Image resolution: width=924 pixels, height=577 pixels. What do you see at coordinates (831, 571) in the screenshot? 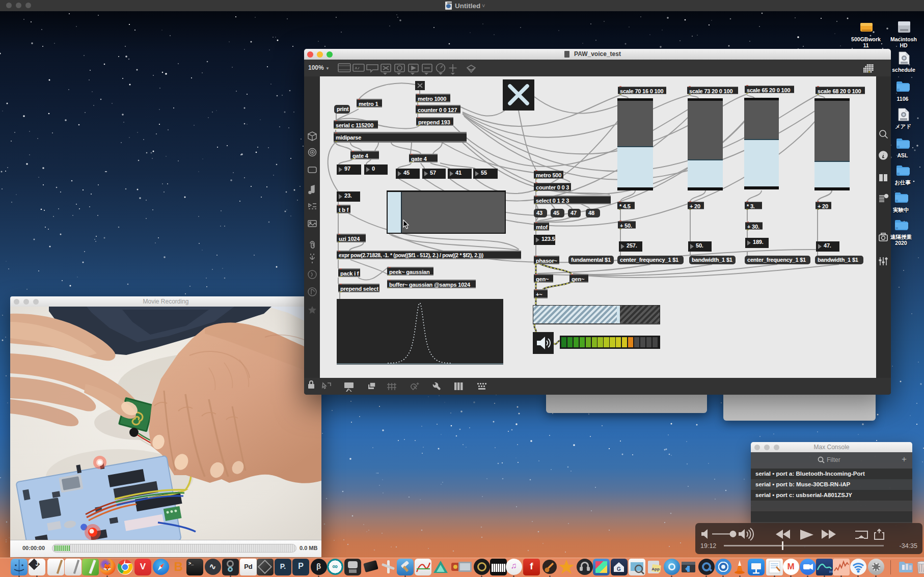
I see `svg-text: intel` at bounding box center [831, 571].